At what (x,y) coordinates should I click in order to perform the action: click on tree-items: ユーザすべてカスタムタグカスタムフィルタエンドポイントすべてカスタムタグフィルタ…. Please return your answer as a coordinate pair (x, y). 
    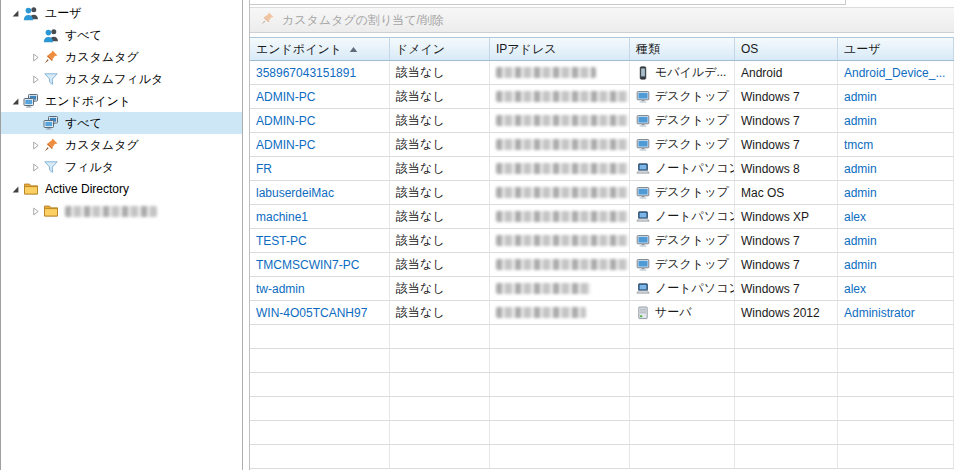
    Looking at the image, I should click on (122, 112).